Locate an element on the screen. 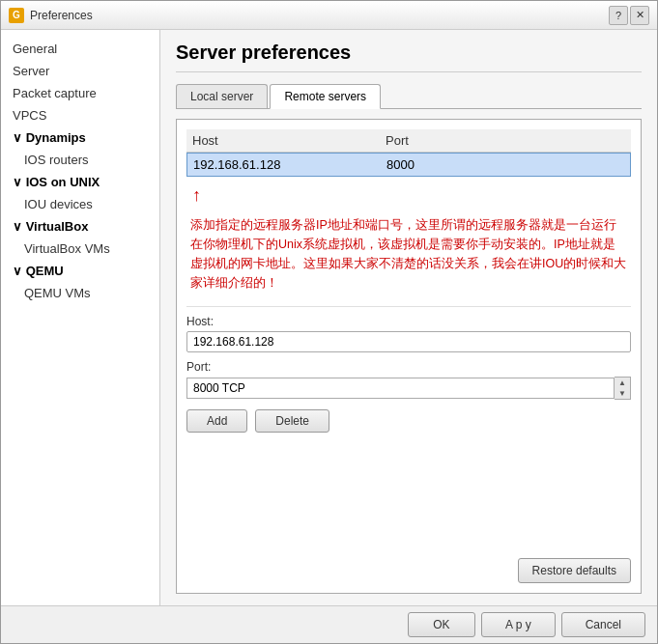 Image resolution: width=658 pixels, height=644 pixels. sidebar-item-general: General is located at coordinates (80, 48).